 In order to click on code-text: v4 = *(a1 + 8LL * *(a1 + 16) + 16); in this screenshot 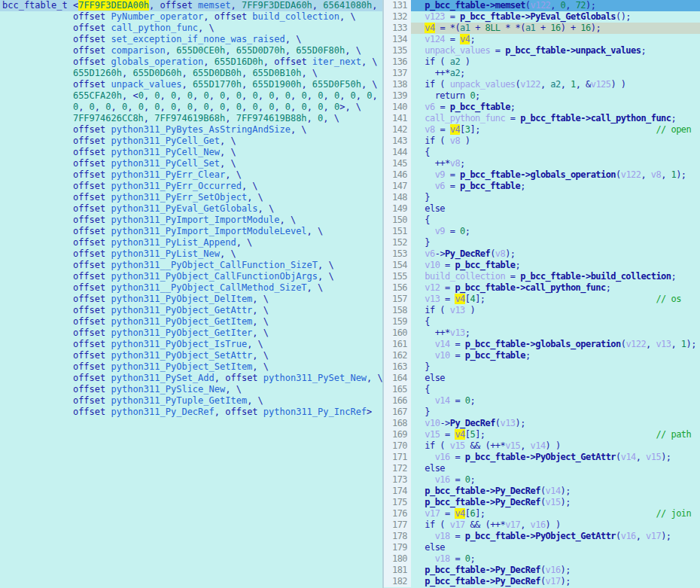, I will do `click(555, 29)`.